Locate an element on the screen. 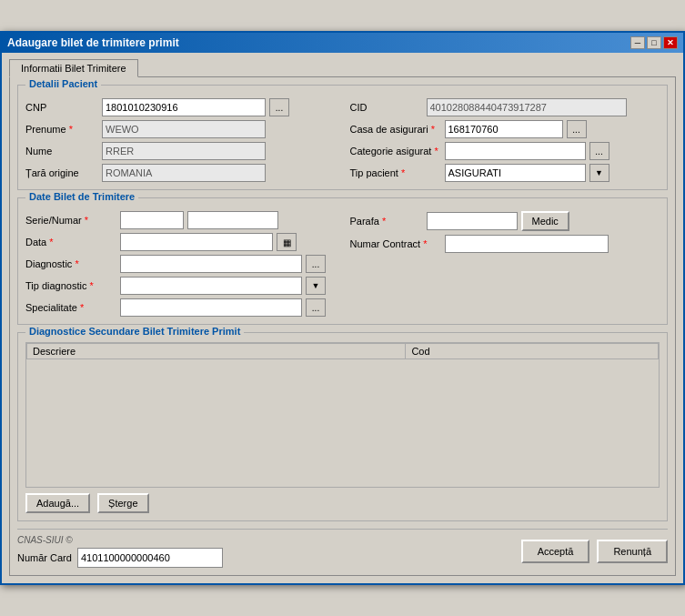 This screenshot has width=685, height=616. tip-diag-row: Tip diagnostic * ▼ is located at coordinates (180, 286).